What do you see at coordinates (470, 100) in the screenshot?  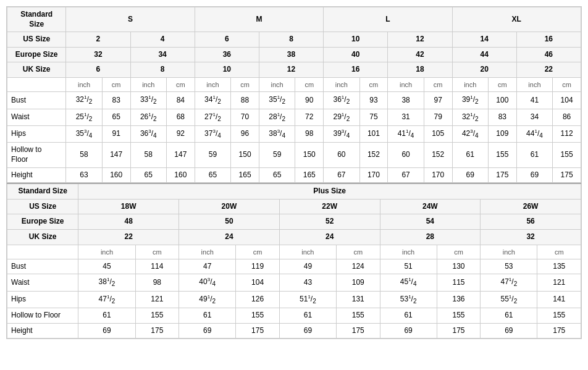 I see `bust-inch-6: 391/2` at bounding box center [470, 100].